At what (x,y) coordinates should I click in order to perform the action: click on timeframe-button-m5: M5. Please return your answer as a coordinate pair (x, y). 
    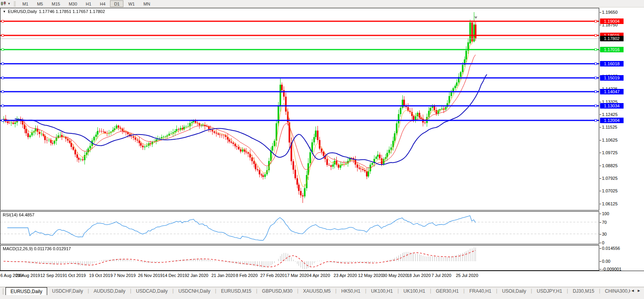
    Looking at the image, I should click on (40, 4).